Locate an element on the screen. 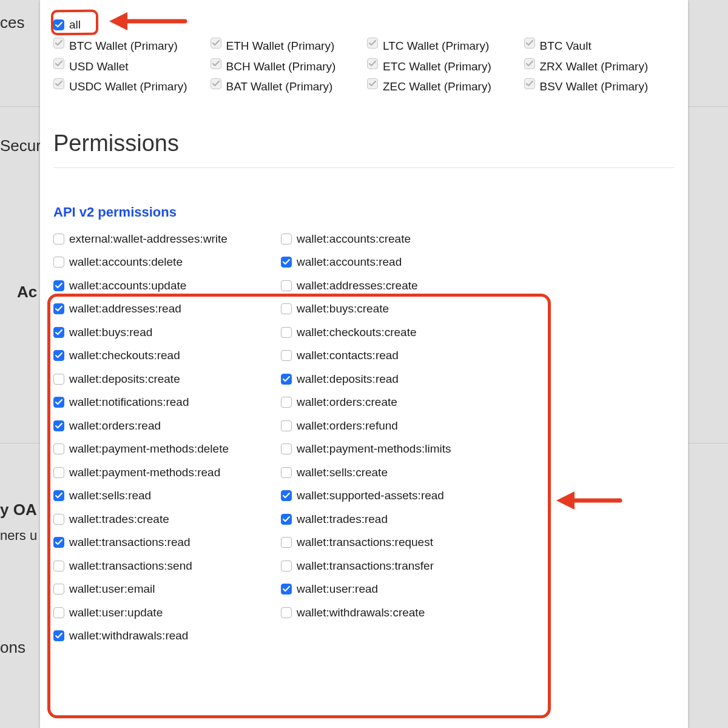 The width and height of the screenshot is (728, 728). account-item: USD Wallet is located at coordinates (129, 67).